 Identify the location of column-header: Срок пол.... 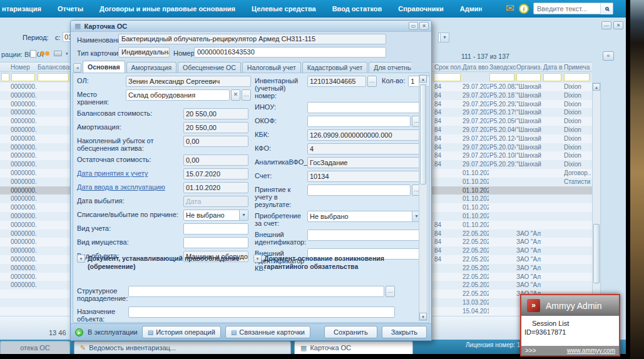
(448, 68).